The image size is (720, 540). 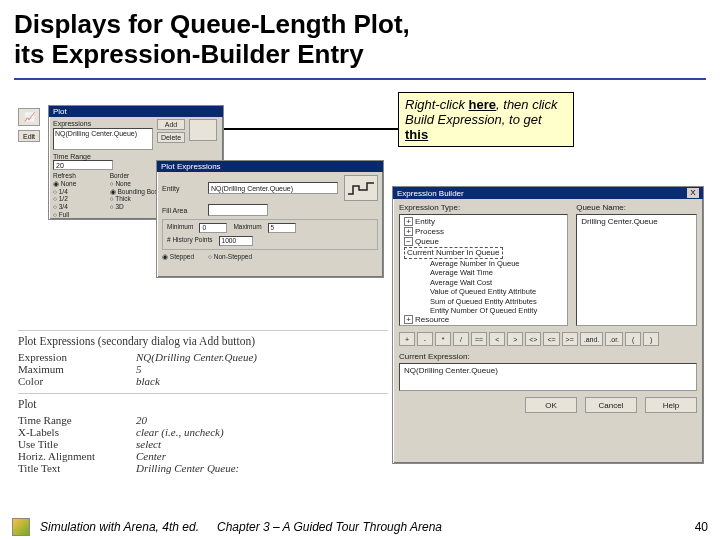 What do you see at coordinates (548, 356) in the screenshot?
I see `current-expression-label: Current Expression:` at bounding box center [548, 356].